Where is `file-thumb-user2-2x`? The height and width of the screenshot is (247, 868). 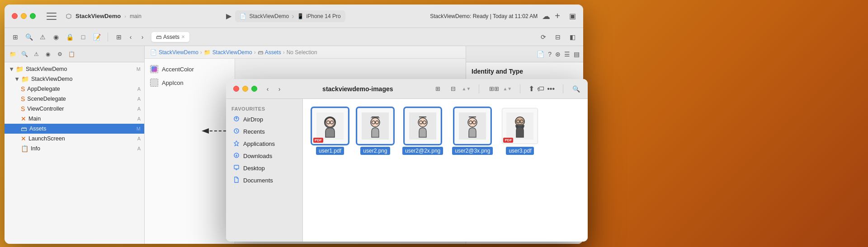
file-thumb-user2-2x is located at coordinates (423, 126).